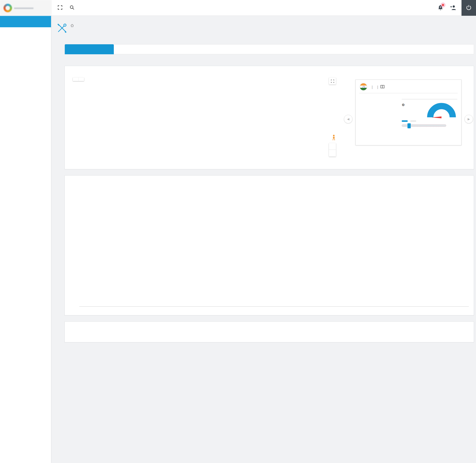  I want to click on solar-gauge, so click(441, 110).